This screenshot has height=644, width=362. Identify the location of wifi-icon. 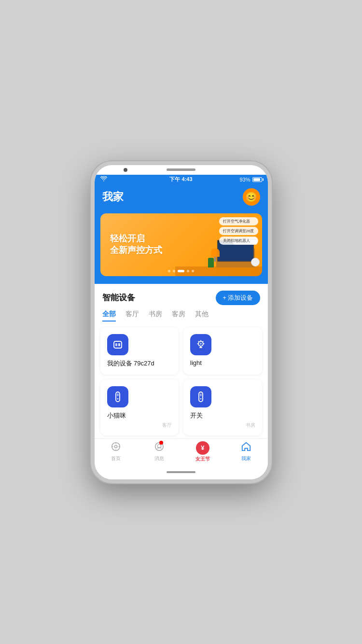
(104, 180).